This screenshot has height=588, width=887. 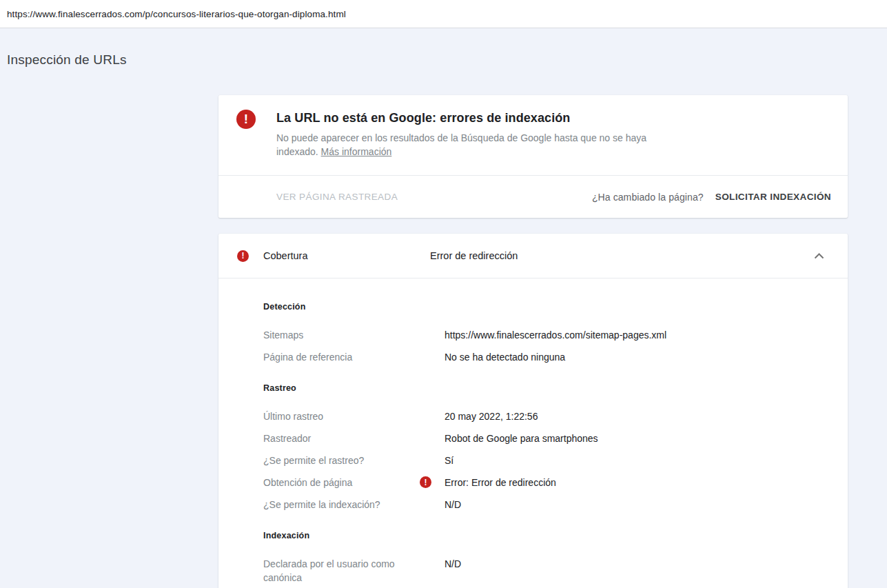 What do you see at coordinates (533, 135) in the screenshot?
I see `status-card-main: La URL no está en Google: errores de ind…` at bounding box center [533, 135].